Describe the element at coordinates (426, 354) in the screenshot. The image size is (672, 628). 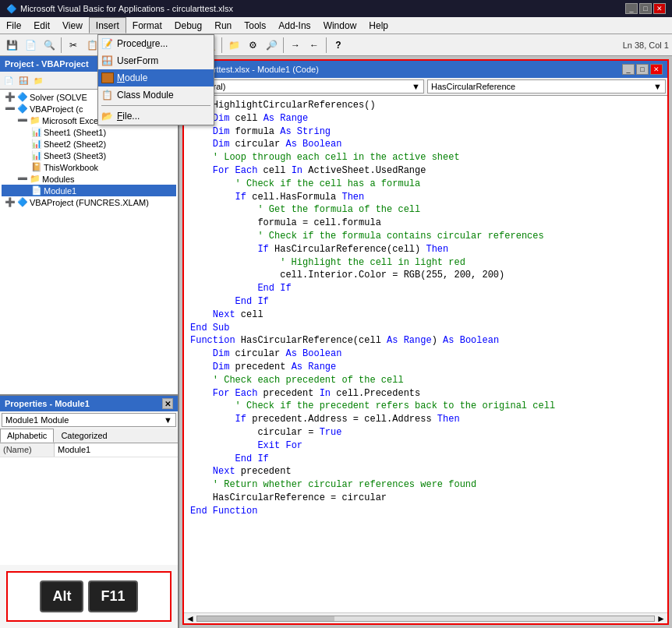
I see `code-line-23: Dim circular As Boolean` at that location.